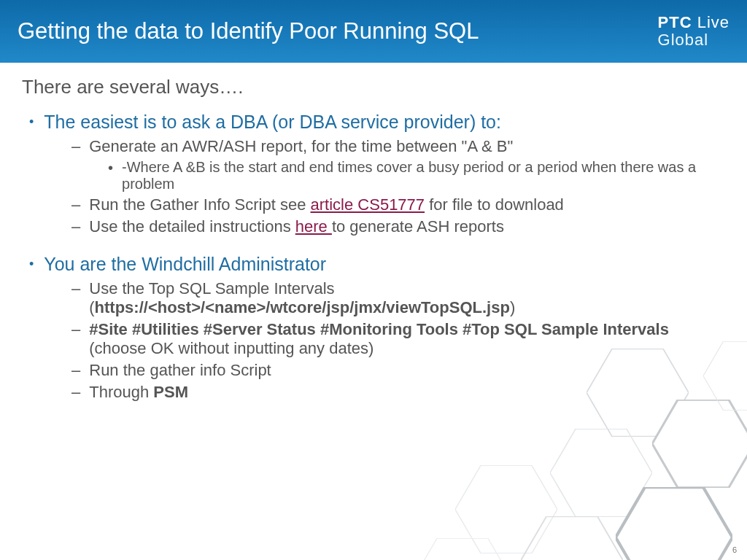 The height and width of the screenshot is (560, 747). Describe the element at coordinates (327, 205) in the screenshot. I see `level2-text: Run the Gather Info Script see article C…` at that location.